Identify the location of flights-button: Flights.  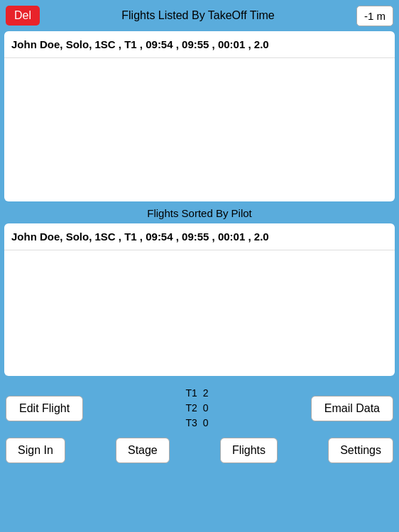
(248, 450).